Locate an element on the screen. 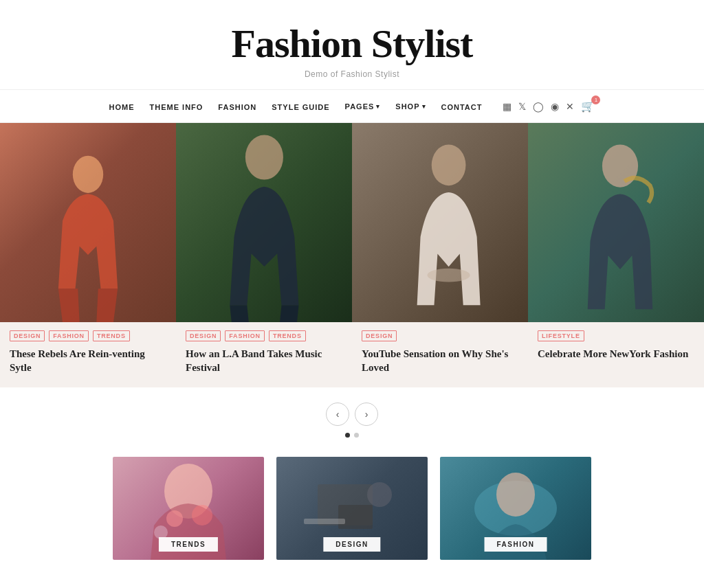 Image resolution: width=704 pixels, height=588 pixels. nav-item-theme-info: THEME INFO is located at coordinates (177, 106).